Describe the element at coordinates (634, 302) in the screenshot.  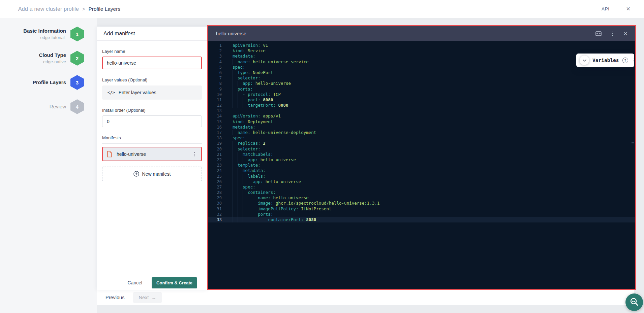
I see `magnifier-smile-icon` at that location.